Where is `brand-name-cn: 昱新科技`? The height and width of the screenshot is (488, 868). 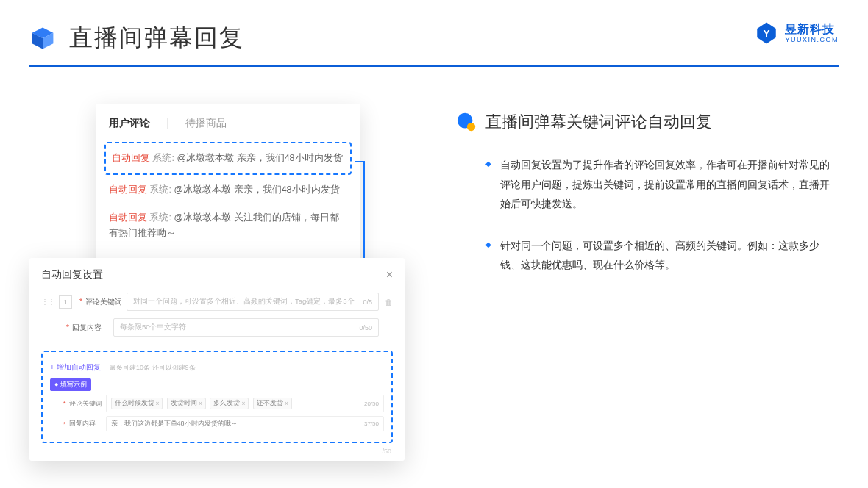
brand-name-cn: 昱新科技 is located at coordinates (812, 29).